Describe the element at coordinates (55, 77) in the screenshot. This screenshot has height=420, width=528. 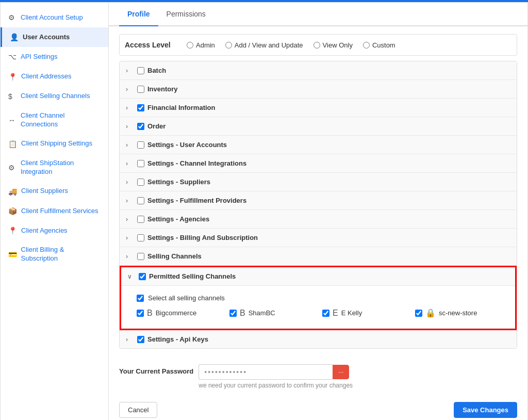
I see `sidebar-item-client-addresses: 📍Client Addresses` at that location.